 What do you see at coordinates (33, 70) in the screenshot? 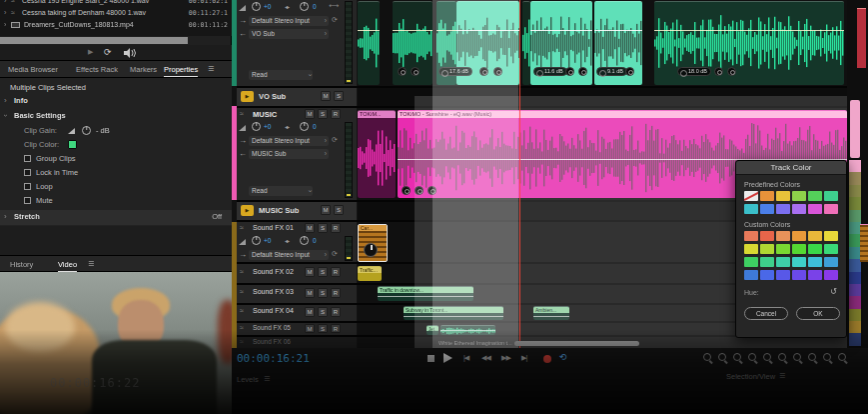
I see `tab-media-browser: Media Browser` at bounding box center [33, 70].